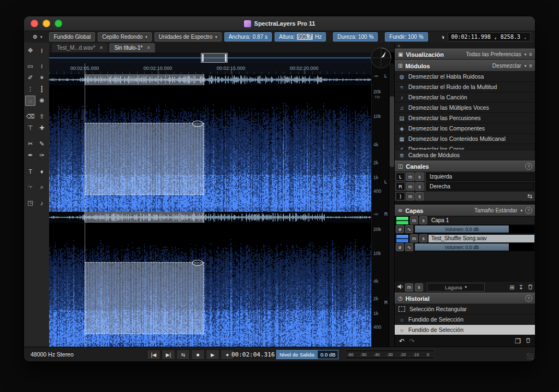  I want to click on channel-routing-icon: ⇆, so click(530, 197).